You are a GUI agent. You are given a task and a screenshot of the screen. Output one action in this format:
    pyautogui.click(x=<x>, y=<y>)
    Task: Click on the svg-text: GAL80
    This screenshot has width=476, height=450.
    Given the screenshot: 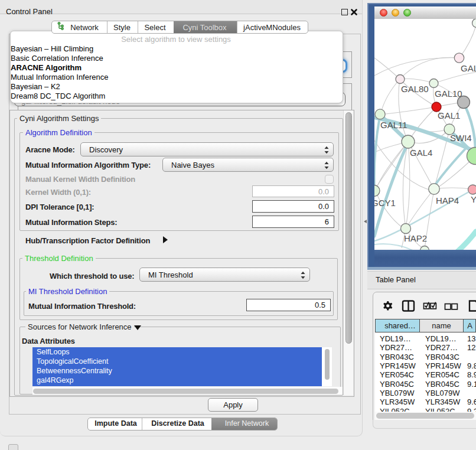 What is the action you would take?
    pyautogui.click(x=415, y=89)
    